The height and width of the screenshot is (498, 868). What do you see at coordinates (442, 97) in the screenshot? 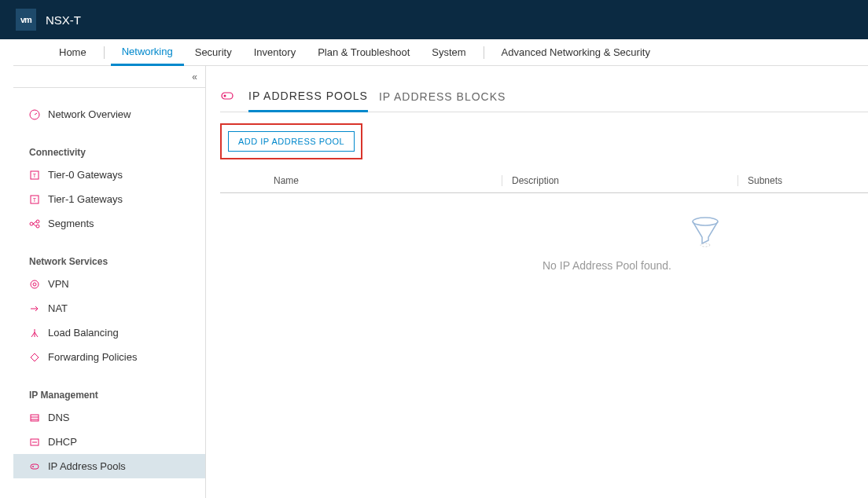
I see `tab-ip-address-blocks: IP ADDRESS BLOCKS` at bounding box center [442, 97].